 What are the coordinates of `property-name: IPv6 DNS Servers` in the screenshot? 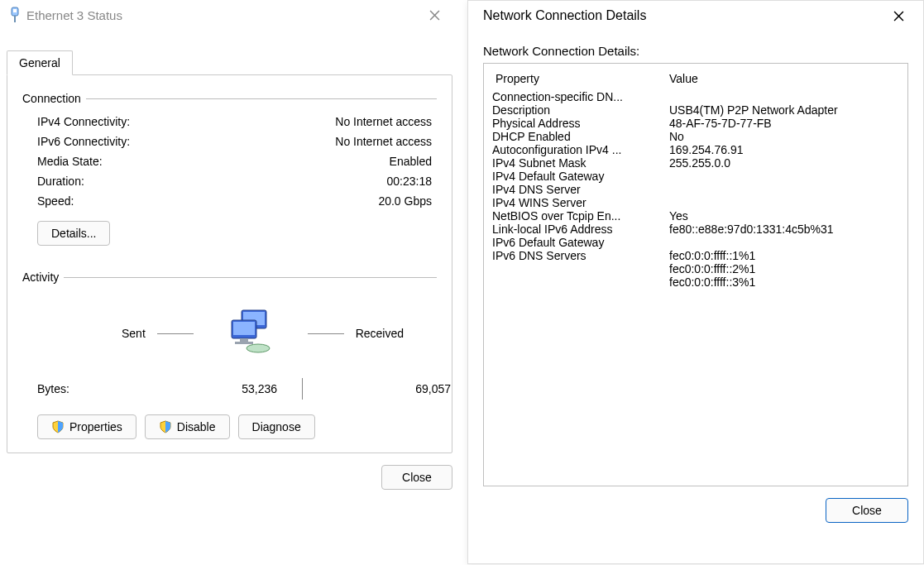 It's located at (575, 256).